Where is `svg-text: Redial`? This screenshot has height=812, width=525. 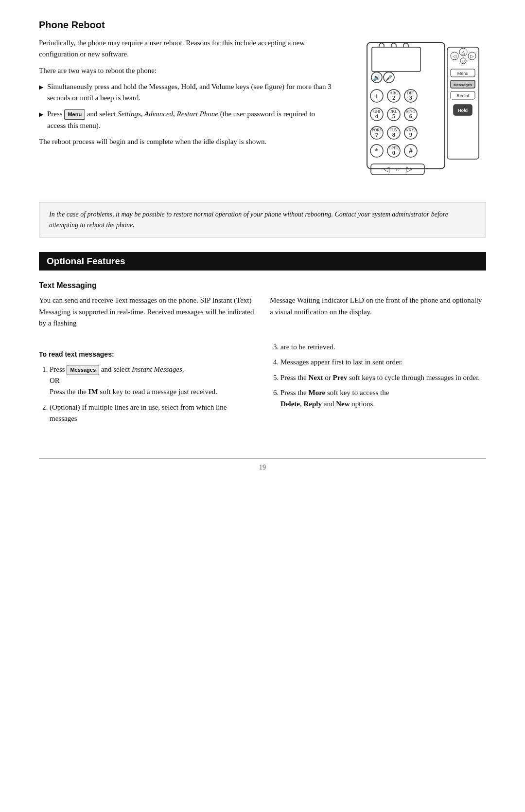
svg-text: Redial is located at coordinates (463, 96).